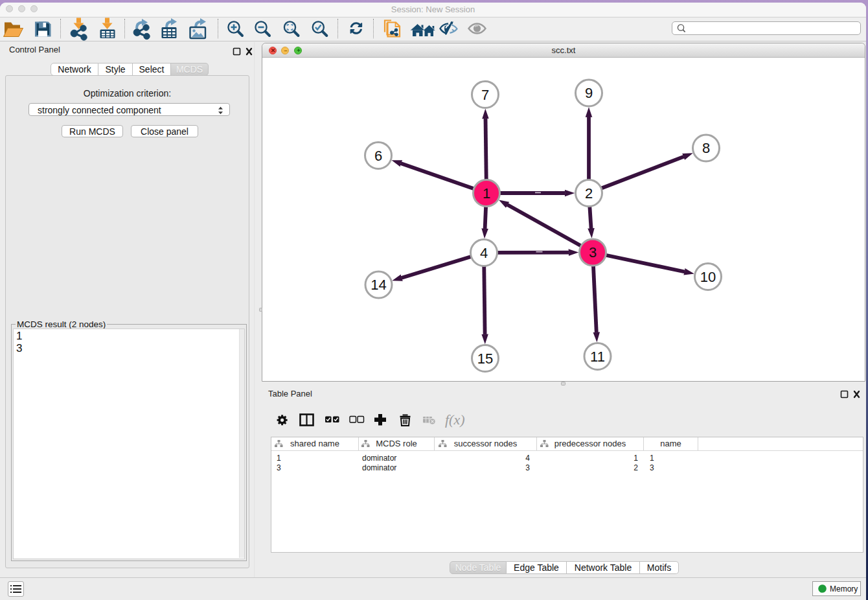 The image size is (868, 600). I want to click on svg-text: 4, so click(484, 253).